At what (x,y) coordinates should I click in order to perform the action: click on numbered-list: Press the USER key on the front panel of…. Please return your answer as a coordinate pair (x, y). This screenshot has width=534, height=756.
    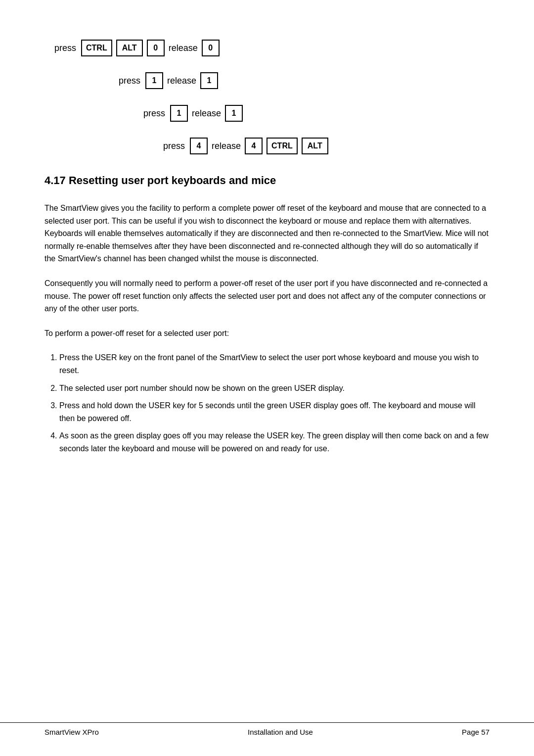
    Looking at the image, I should click on (267, 403).